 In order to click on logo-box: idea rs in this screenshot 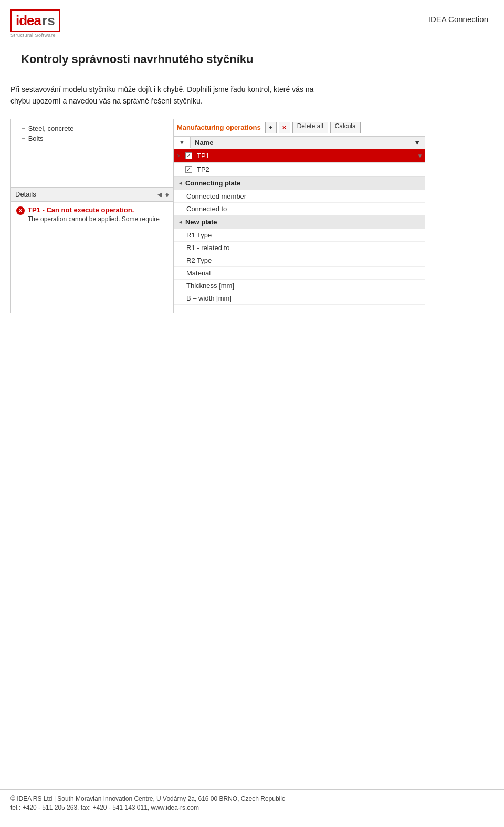, I will do `click(36, 21)`.